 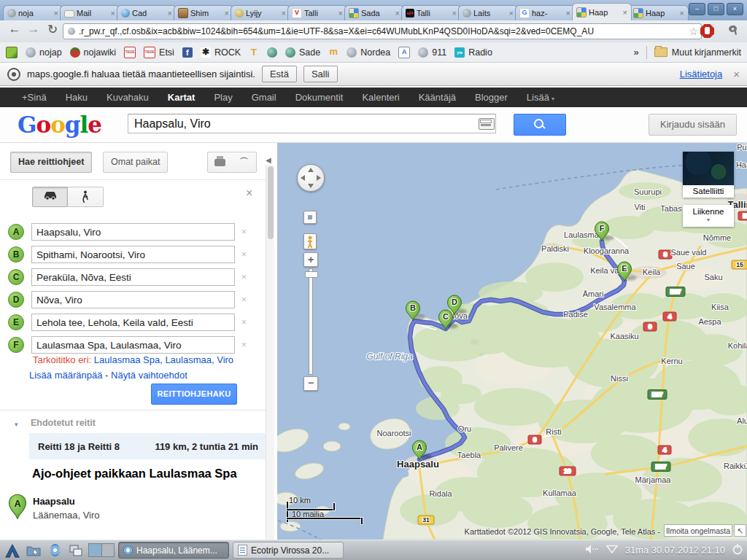 What do you see at coordinates (220, 162) in the screenshot?
I see `print-button` at bounding box center [220, 162].